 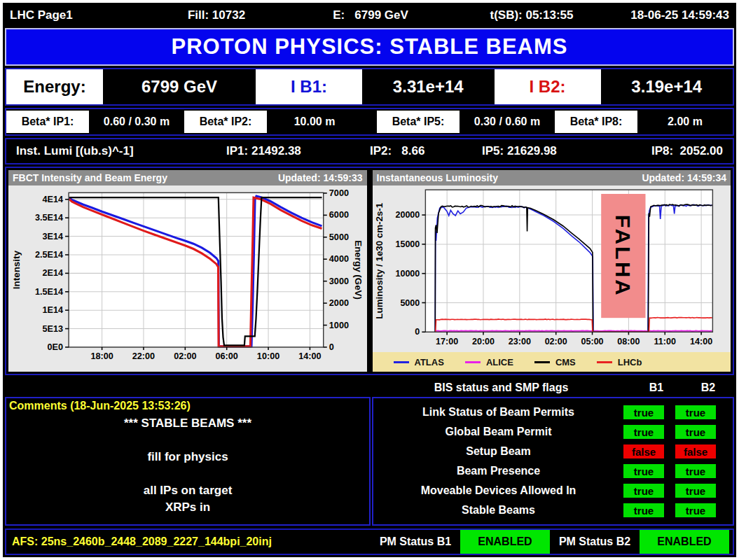 What do you see at coordinates (429, 87) in the screenshot?
I see `intensity-b1-value: 3.31e+14` at bounding box center [429, 87].